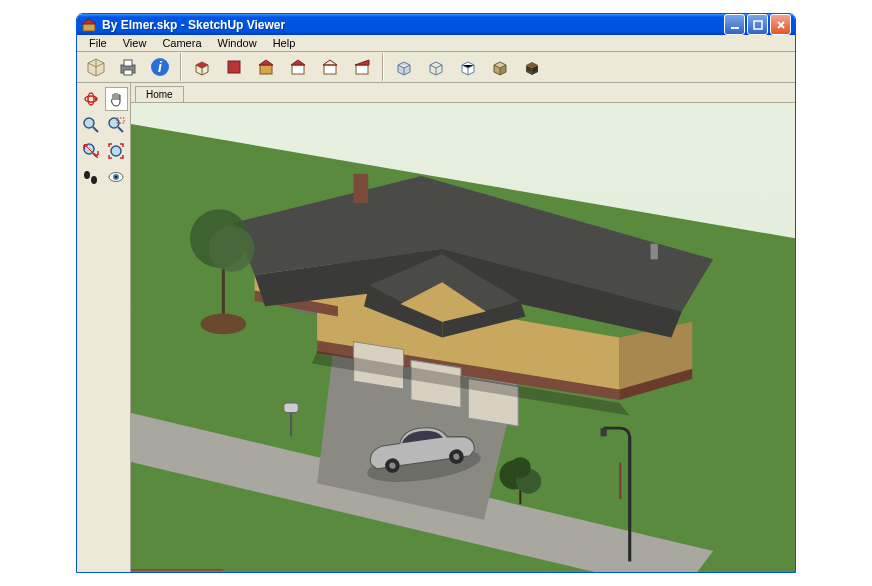  Describe the element at coordinates (135, 43) in the screenshot. I see `menu-view: View` at that location.